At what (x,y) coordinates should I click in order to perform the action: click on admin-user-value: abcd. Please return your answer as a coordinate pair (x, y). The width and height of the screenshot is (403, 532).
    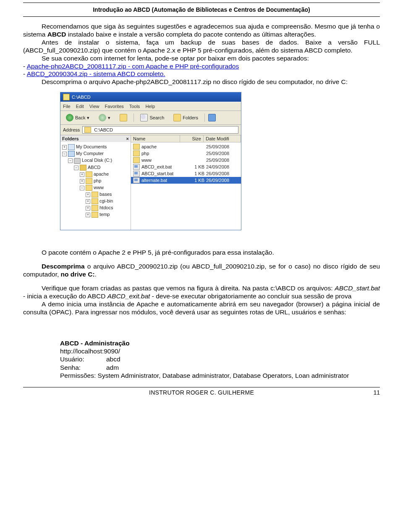
    Looking at the image, I should click on (113, 359).